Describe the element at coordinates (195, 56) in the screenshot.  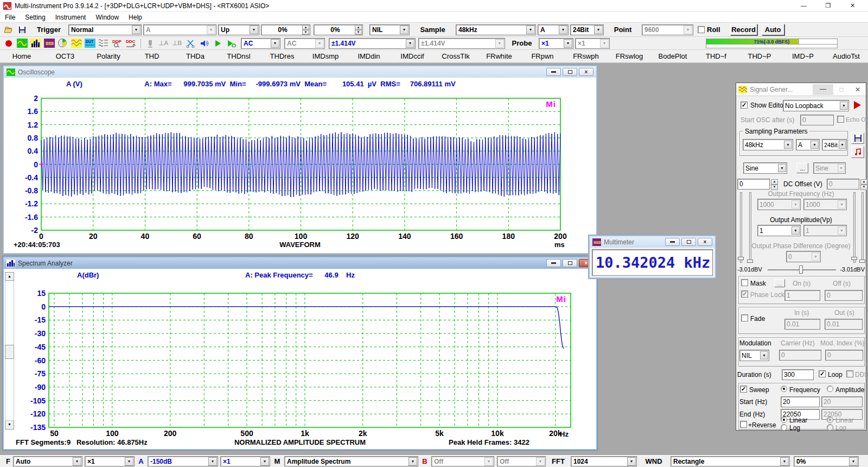
I see `tab: THDa` at that location.